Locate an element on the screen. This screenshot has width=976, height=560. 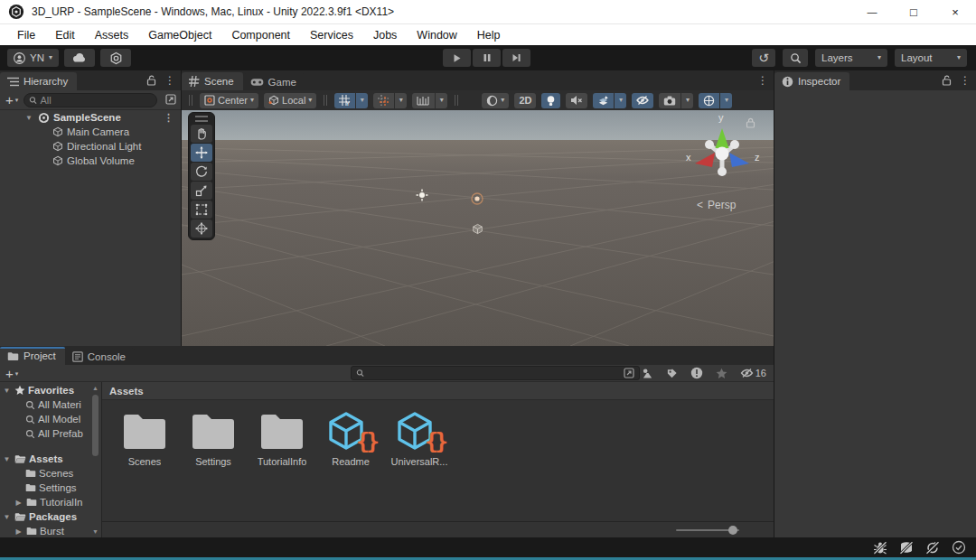
gizmos-toggle is located at coordinates (709, 101).